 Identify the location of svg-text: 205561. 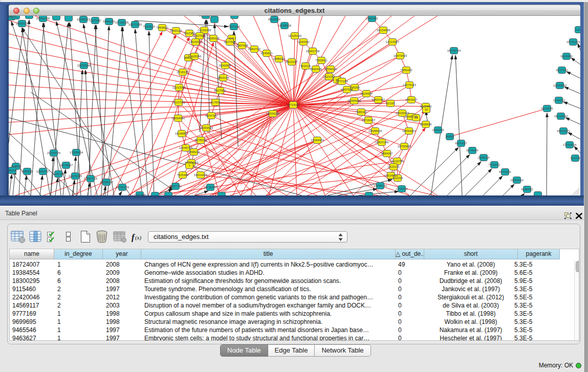
(16, 166).